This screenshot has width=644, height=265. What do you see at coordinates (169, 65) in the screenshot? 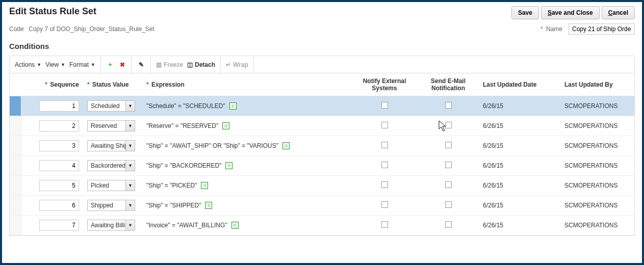
I see `freeze-button: ▥Freeze` at bounding box center [169, 65].